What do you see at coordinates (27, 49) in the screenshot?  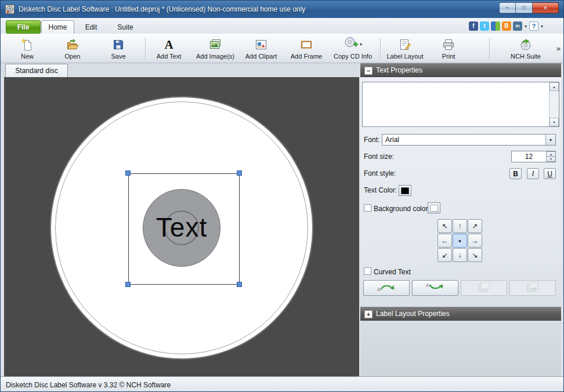 I see `new-button: New` at bounding box center [27, 49].